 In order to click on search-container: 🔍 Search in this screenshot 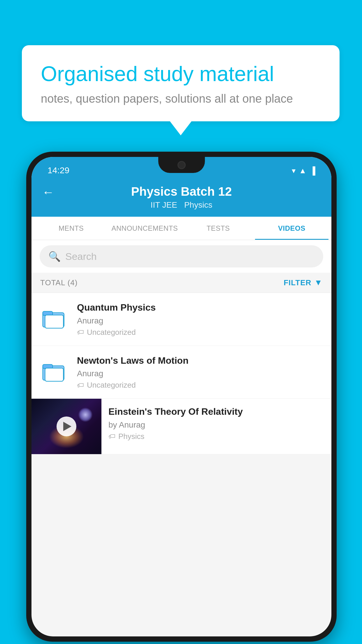, I will do `click(181, 256)`.